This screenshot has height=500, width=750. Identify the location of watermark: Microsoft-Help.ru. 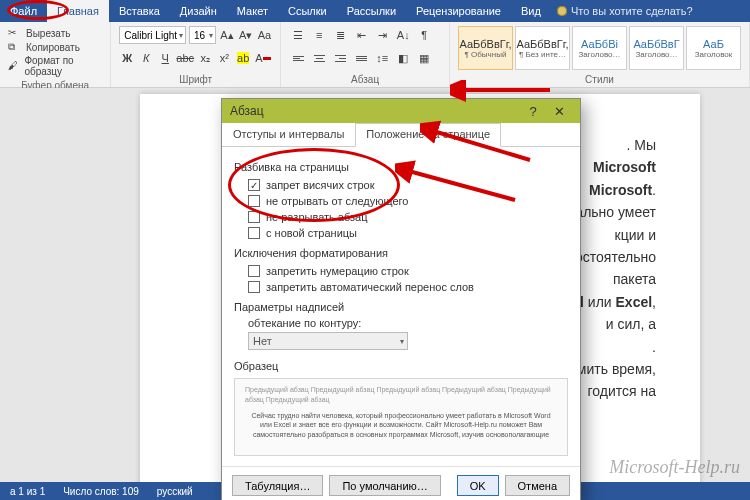
(674, 468).